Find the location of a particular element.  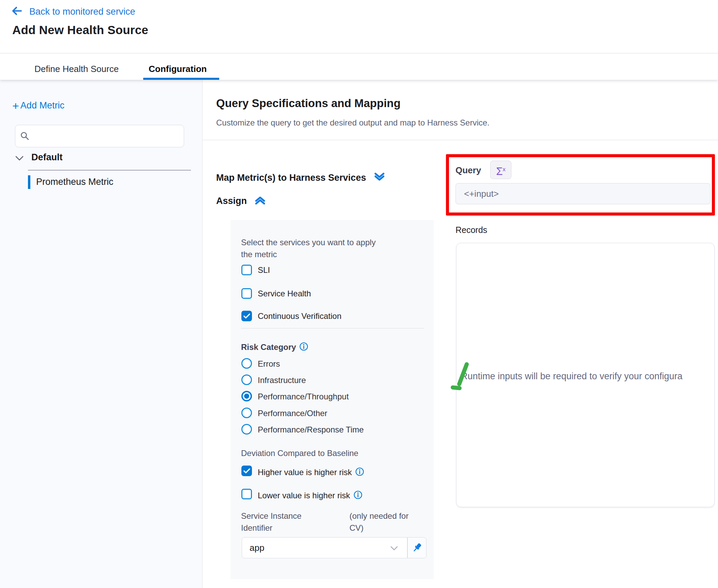

group-divider is located at coordinates (109, 170).